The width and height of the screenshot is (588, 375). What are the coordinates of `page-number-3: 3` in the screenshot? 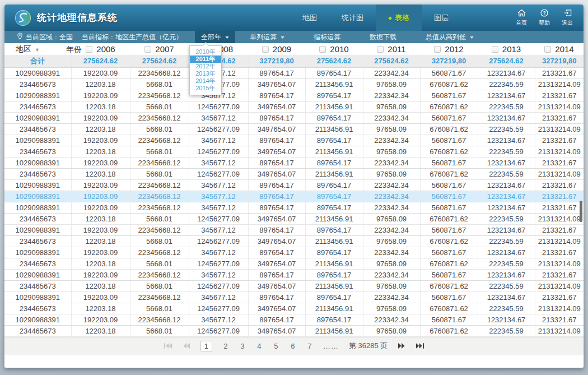 It's located at (242, 346).